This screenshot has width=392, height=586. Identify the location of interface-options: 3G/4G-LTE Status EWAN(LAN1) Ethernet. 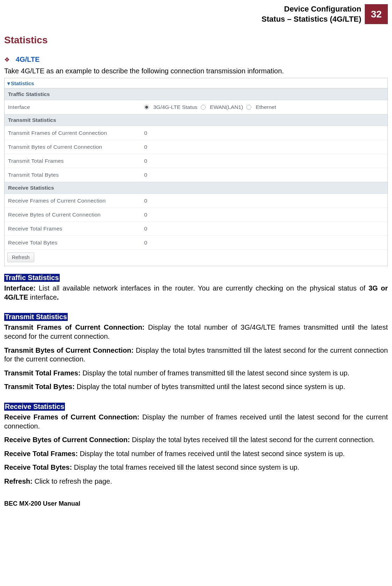
(264, 107).